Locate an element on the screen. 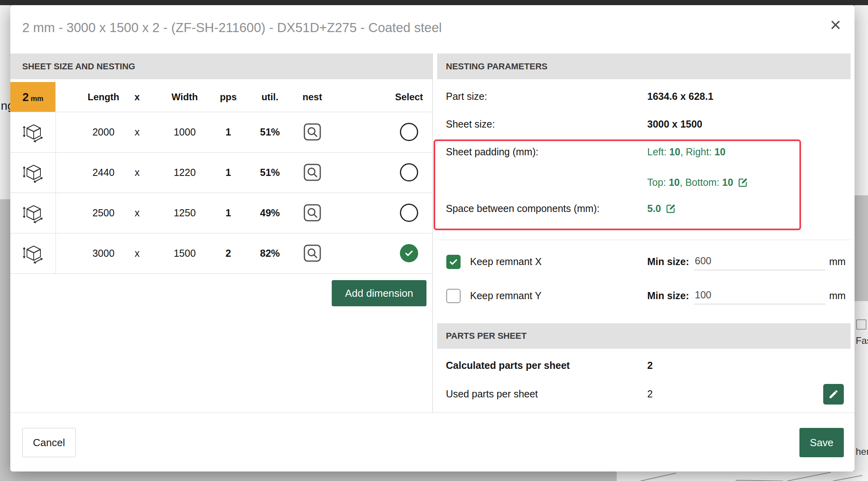 The height and width of the screenshot is (481, 868). sheet-size-value: 3000 x 1500 is located at coordinates (675, 124).